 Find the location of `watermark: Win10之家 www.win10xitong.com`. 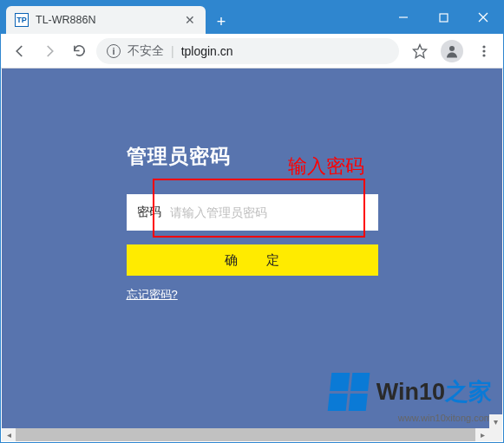

watermark: Win10之家 www.win10xitong.com is located at coordinates (411, 398).